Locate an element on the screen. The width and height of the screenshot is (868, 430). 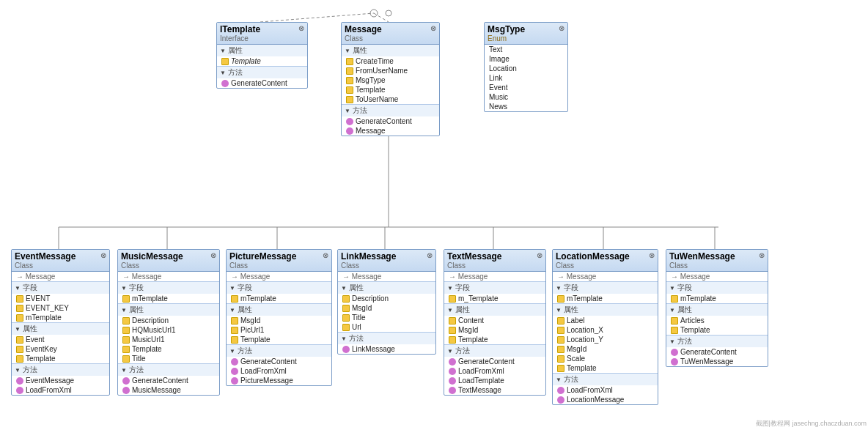
box-picturemessage: PictureMessage Class ⊗ → Message ▼字段 mTe… is located at coordinates (279, 318).